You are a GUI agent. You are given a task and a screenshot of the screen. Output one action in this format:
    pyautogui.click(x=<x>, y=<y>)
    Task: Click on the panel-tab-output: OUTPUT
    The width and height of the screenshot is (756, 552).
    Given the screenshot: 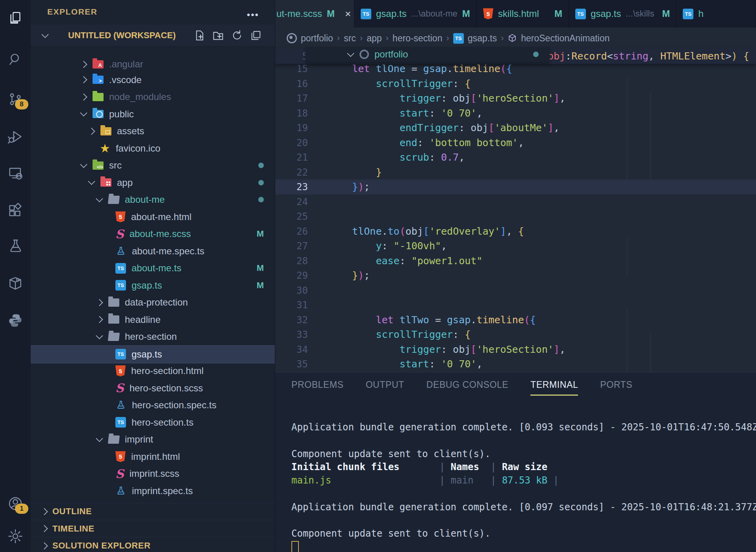 What is the action you would take?
    pyautogui.click(x=385, y=387)
    